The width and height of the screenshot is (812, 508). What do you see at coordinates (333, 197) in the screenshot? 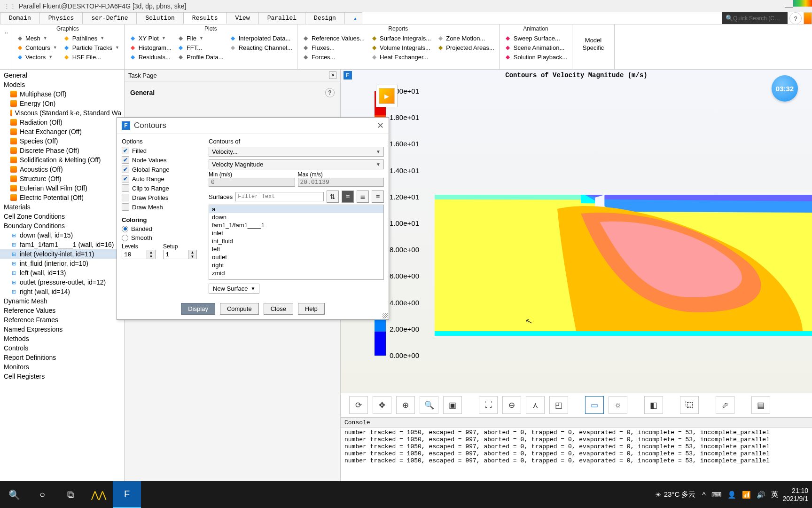
I see `filter-icon: ⇅` at bounding box center [333, 197].